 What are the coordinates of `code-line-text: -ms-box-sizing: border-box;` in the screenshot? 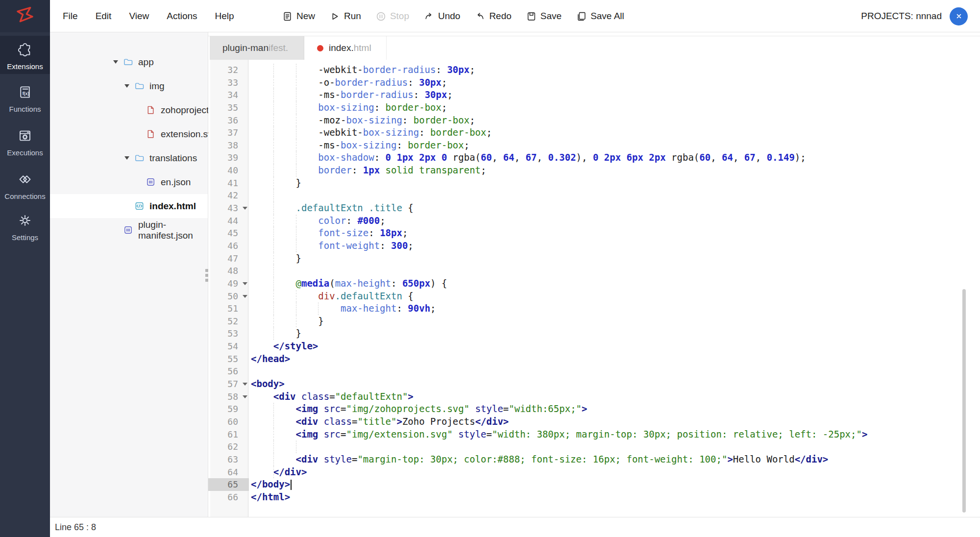 It's located at (359, 146).